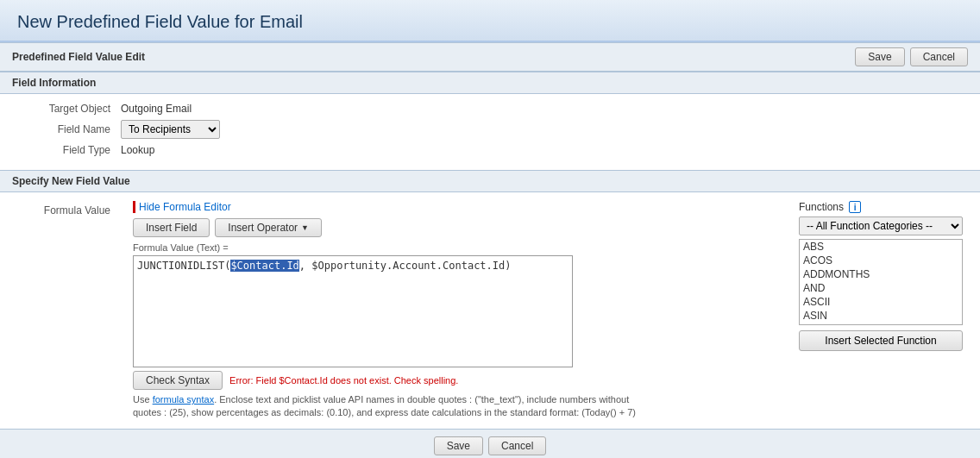 The height and width of the screenshot is (458, 980). I want to click on save-button: Save, so click(880, 57).